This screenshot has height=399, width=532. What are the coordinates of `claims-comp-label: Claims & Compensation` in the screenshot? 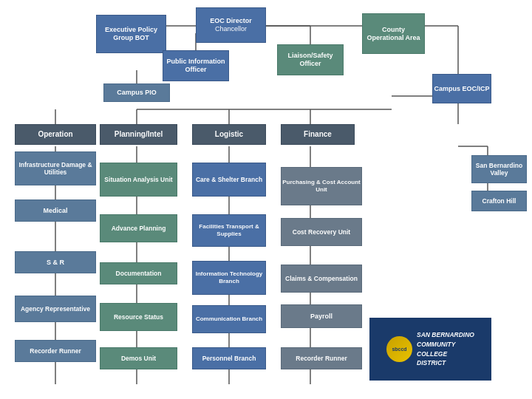 It's located at (321, 279).